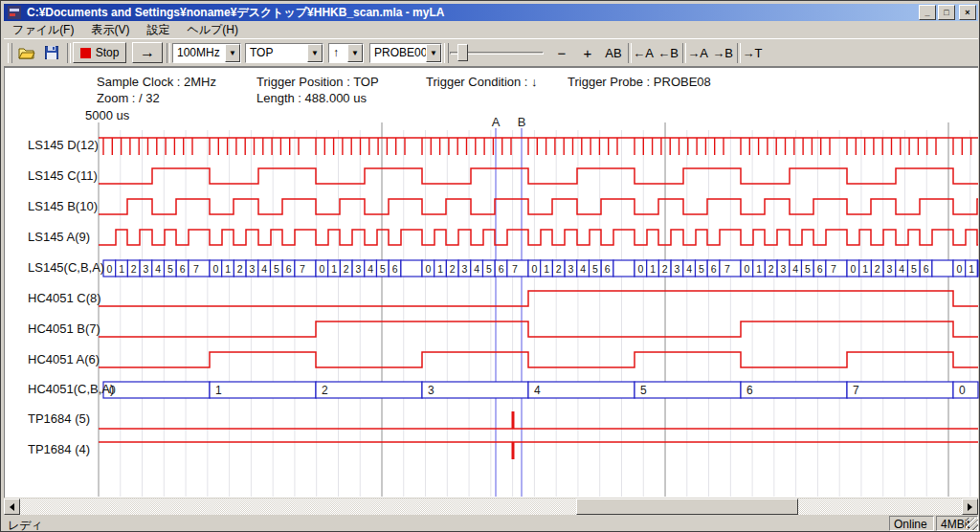  What do you see at coordinates (643, 53) in the screenshot?
I see `goto-marker-a-button: ←A` at bounding box center [643, 53].